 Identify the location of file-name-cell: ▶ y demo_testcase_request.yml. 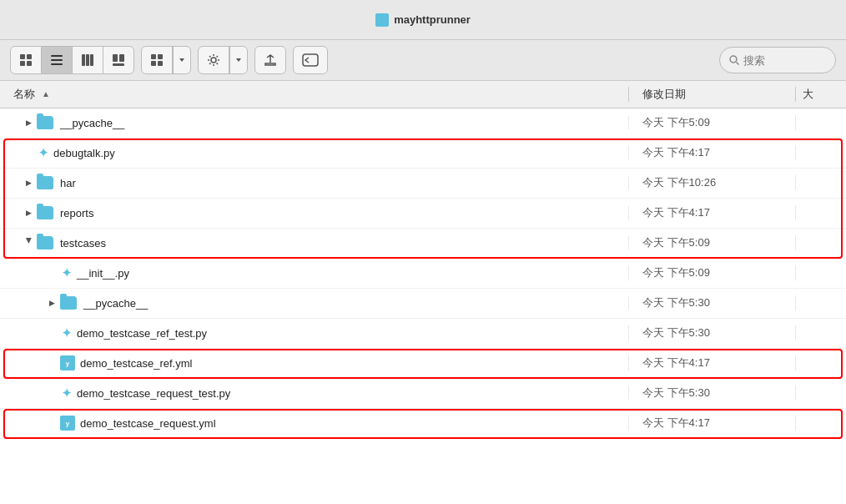
(315, 423).